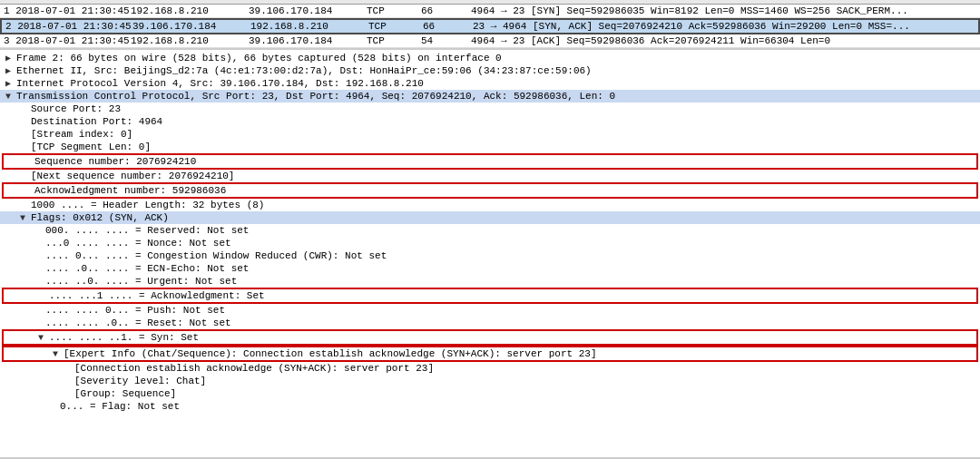 The width and height of the screenshot is (980, 459). Describe the element at coordinates (254, 368) in the screenshot. I see `detail-text: [Connection establish acknowledge (SYN+A…` at that location.